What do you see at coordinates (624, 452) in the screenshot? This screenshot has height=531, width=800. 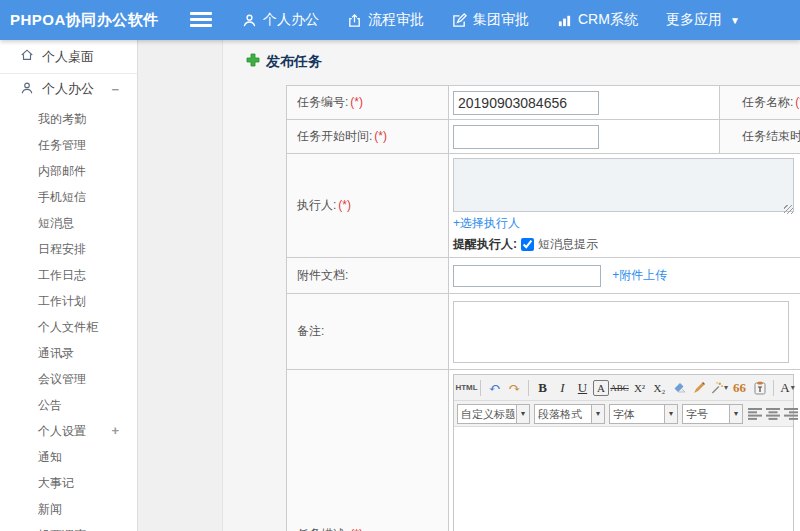 I see `rich-text-editor: HTML ↶ ↷ B I U A ABC X² X₂` at bounding box center [624, 452].